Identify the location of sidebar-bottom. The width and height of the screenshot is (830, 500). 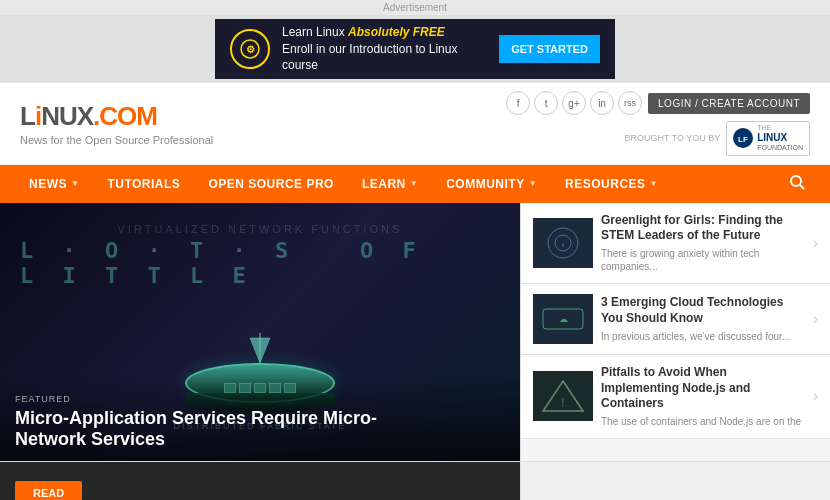
(675, 481).